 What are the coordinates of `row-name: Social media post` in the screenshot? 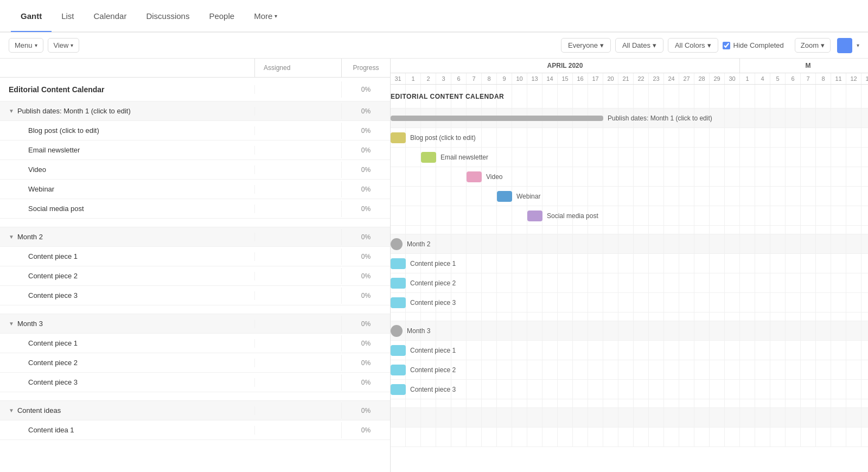 It's located at (127, 208).